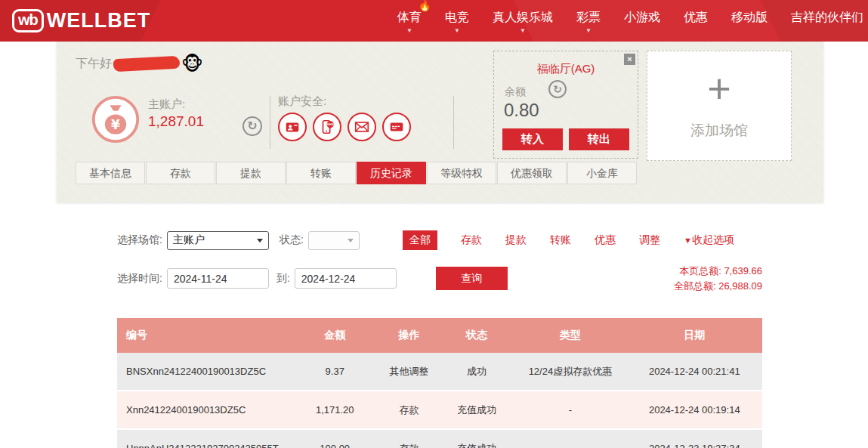 Image resolution: width=868 pixels, height=448 pixels. I want to click on main-account-balance: 1,287.01, so click(176, 122).